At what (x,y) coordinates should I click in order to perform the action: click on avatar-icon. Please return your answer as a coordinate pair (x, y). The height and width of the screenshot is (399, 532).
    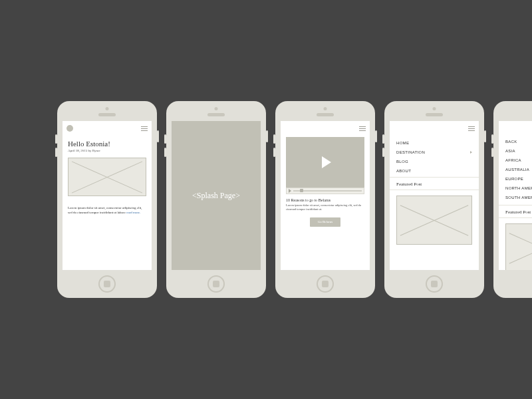
    Looking at the image, I should click on (70, 128).